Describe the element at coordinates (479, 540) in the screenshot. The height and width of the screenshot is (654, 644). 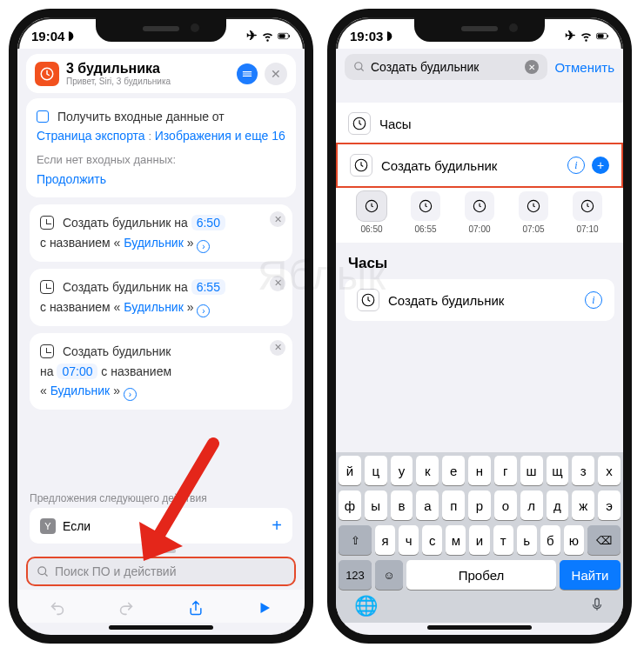
I see `key: и` at that location.